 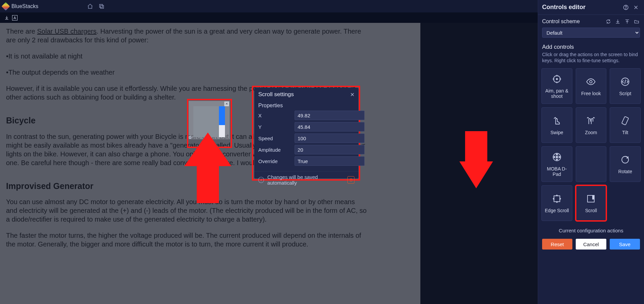 I want to click on reset-button: Reset, so click(x=557, y=244).